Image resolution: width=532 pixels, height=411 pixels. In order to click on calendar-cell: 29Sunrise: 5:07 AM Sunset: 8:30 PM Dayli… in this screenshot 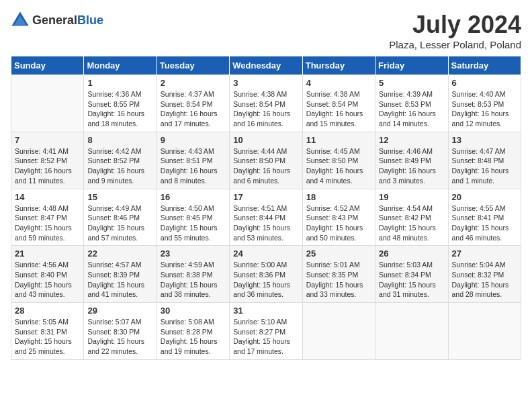, I will do `click(120, 332)`.